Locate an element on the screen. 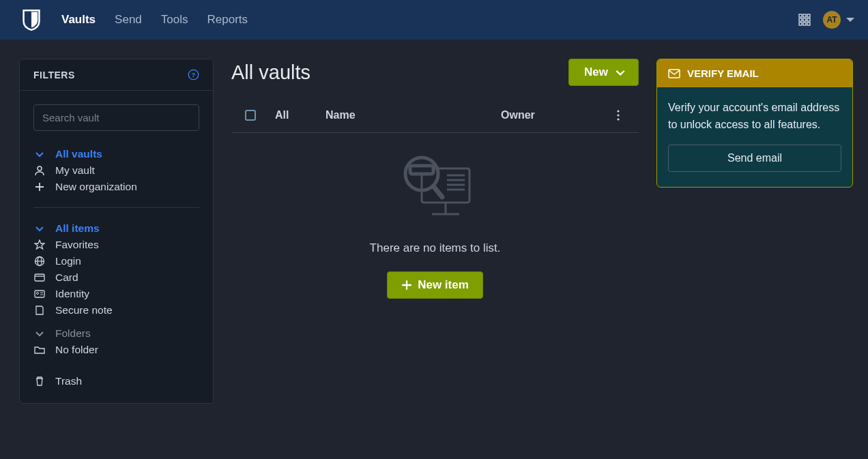 Image resolution: width=868 pixels, height=459 pixels. header-right: AT is located at coordinates (826, 20).